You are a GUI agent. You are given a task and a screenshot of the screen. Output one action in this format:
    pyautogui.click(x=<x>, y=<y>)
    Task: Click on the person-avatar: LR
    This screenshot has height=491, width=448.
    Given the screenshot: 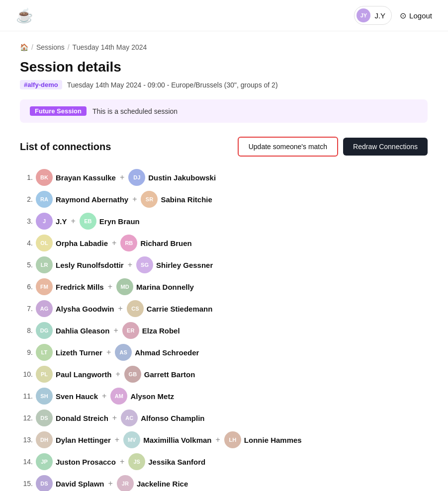 What is the action you would take?
    pyautogui.click(x=44, y=265)
    